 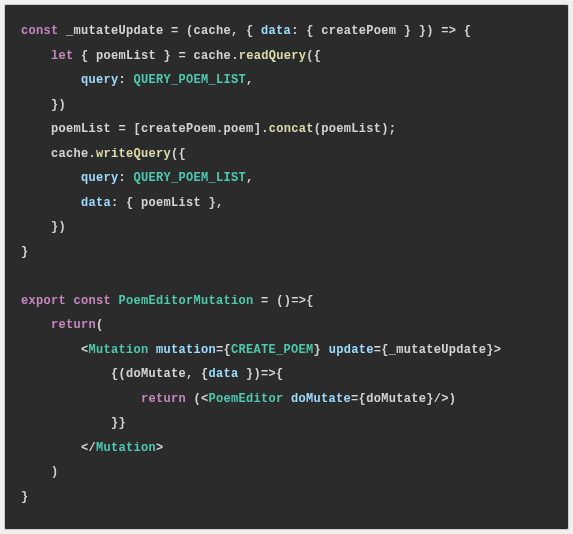 What do you see at coordinates (246, 399) in the screenshot?
I see `code-token: PoemEditor` at bounding box center [246, 399].